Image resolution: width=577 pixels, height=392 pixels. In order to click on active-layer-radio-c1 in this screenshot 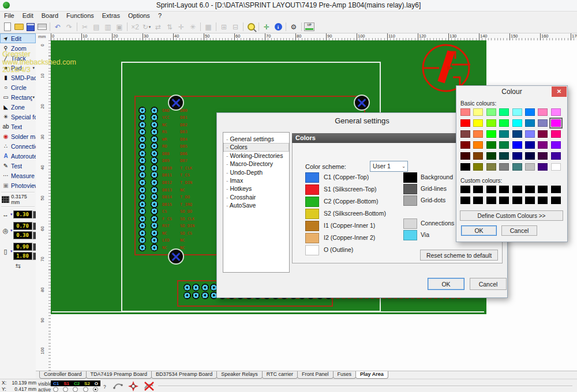, I will do `click(55, 390)`.